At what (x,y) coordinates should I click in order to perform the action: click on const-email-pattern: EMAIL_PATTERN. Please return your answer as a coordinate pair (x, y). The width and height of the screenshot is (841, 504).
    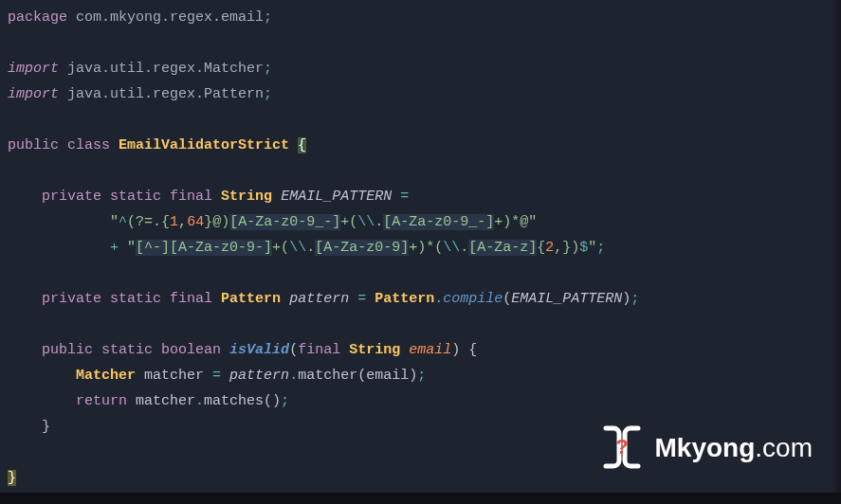
    Looking at the image, I should click on (336, 197).